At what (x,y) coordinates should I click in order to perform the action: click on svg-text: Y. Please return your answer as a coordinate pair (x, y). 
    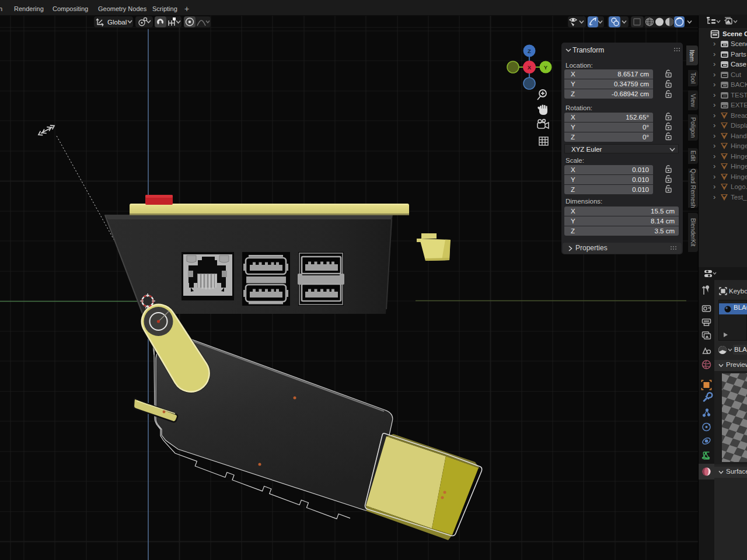
    Looking at the image, I should click on (546, 68).